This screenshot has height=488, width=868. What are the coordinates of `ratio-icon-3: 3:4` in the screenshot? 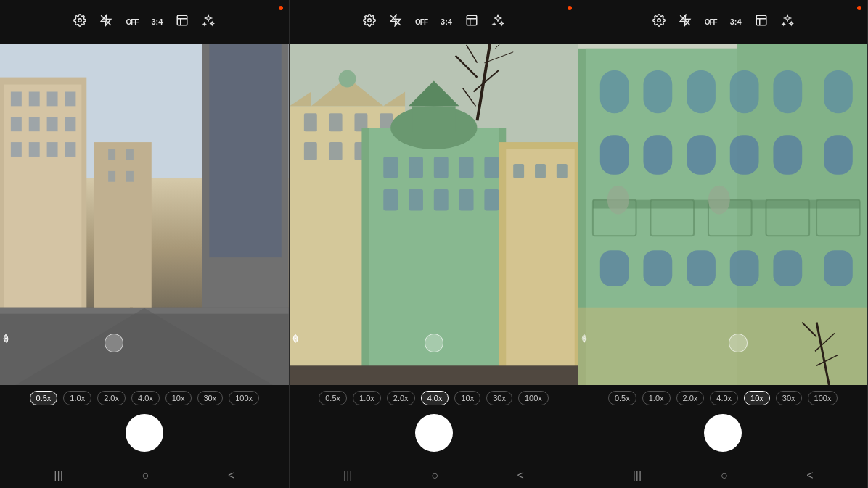 It's located at (736, 22).